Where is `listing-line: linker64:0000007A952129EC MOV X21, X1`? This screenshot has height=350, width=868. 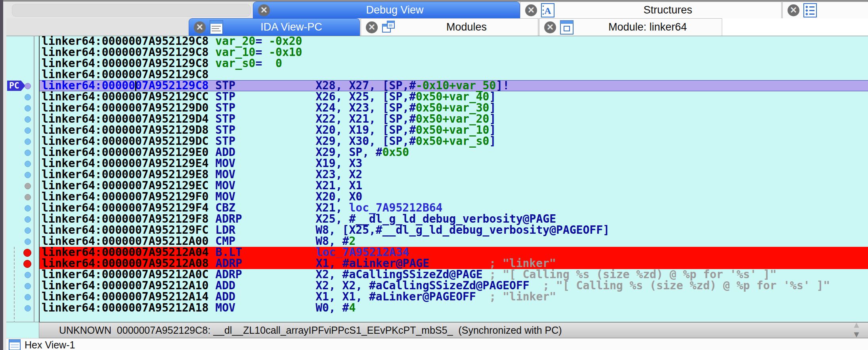
listing-line: linker64:0000007A952129EC MOV X21, X1 is located at coordinates (454, 186).